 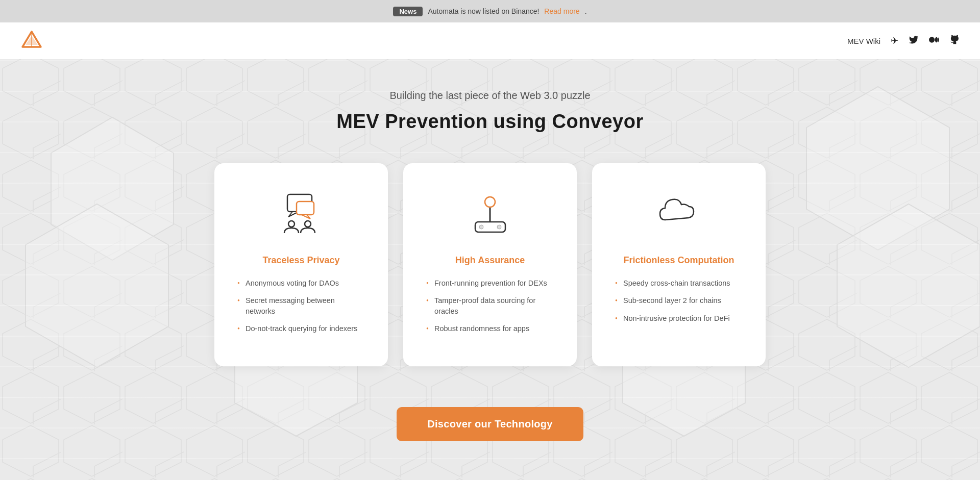 I want to click on announcement-period: ., so click(x=586, y=11).